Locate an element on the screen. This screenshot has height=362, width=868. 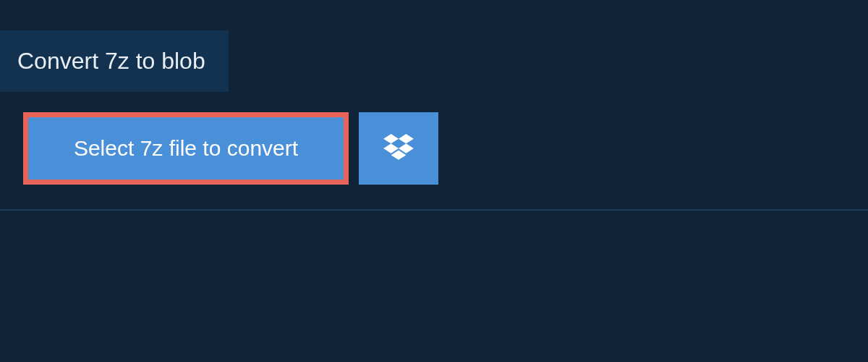
page-title: Convert 7z to blob is located at coordinates (111, 61).